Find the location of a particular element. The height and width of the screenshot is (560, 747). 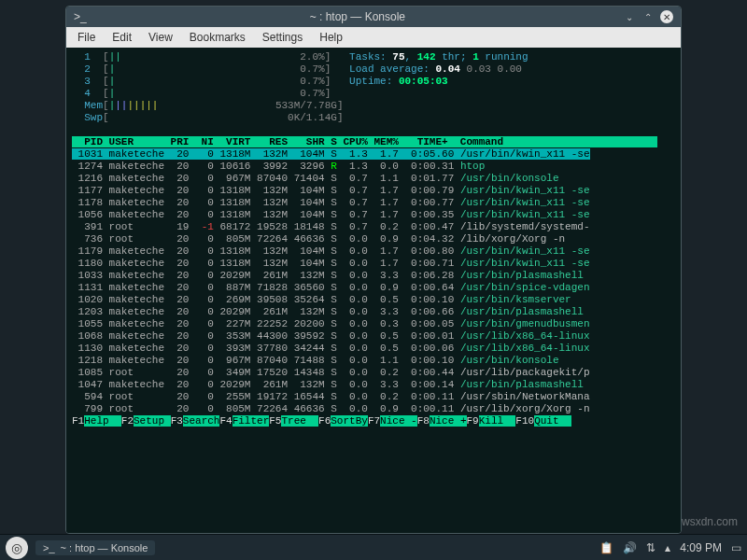

network-icon: ⇅ is located at coordinates (651, 548).